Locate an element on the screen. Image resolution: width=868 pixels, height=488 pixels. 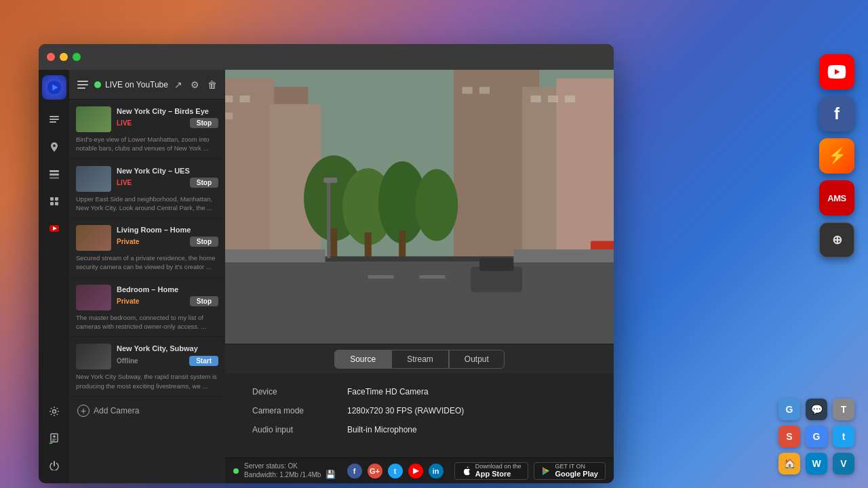
social-facebook: f is located at coordinates (355, 471).